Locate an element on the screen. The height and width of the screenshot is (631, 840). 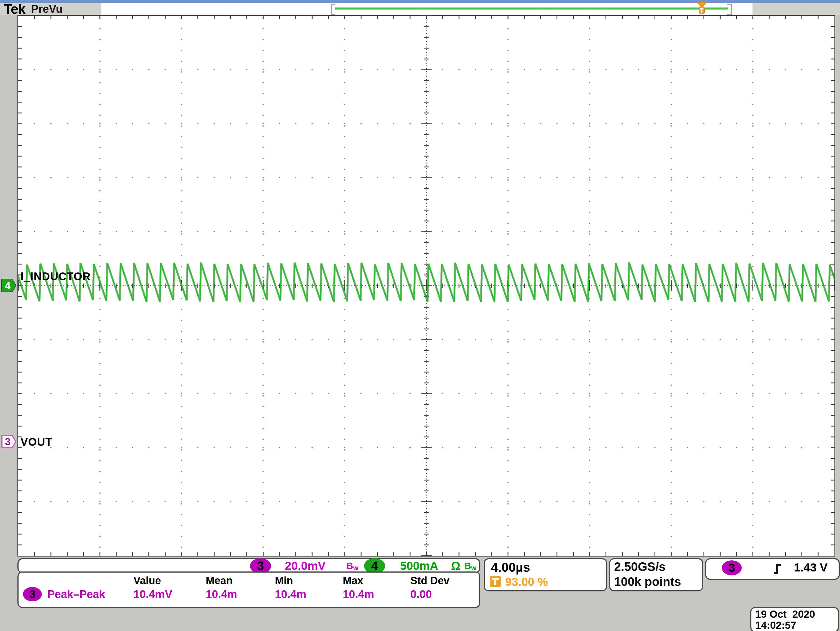
meas-value: 10.4mV is located at coordinates (153, 595).